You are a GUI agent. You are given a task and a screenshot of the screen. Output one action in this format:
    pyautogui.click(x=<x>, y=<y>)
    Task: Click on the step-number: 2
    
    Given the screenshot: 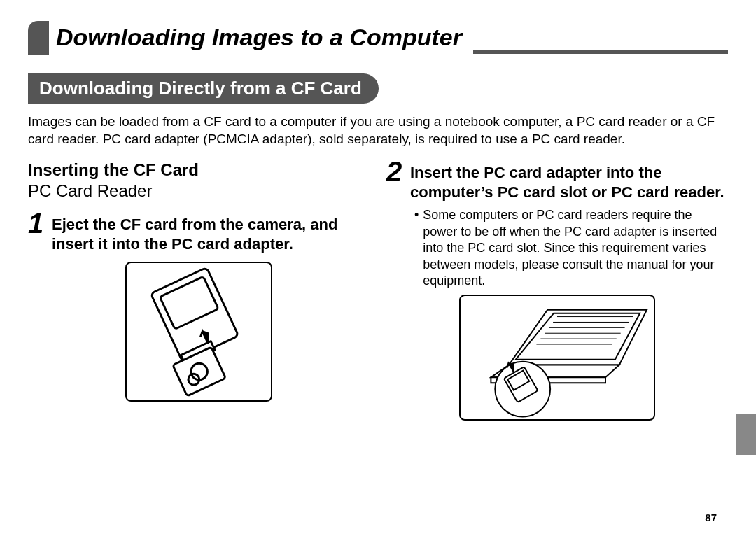 What is the action you would take?
    pyautogui.click(x=396, y=171)
    